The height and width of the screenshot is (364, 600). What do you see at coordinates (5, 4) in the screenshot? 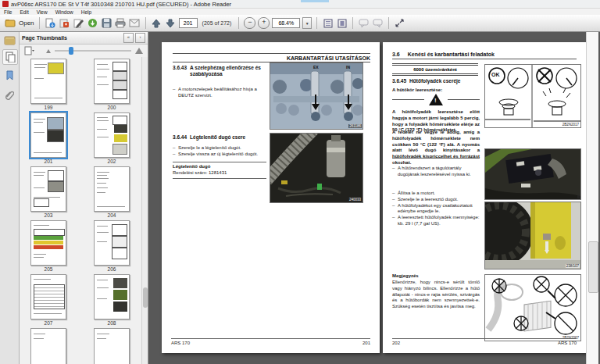
I see `adobe-pdf-icon` at bounding box center [5, 4].